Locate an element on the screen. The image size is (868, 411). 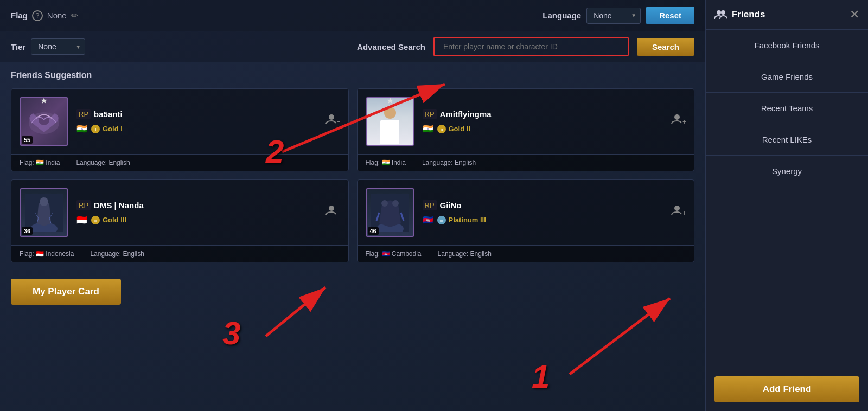
search-input-wrapper is located at coordinates (531, 47).